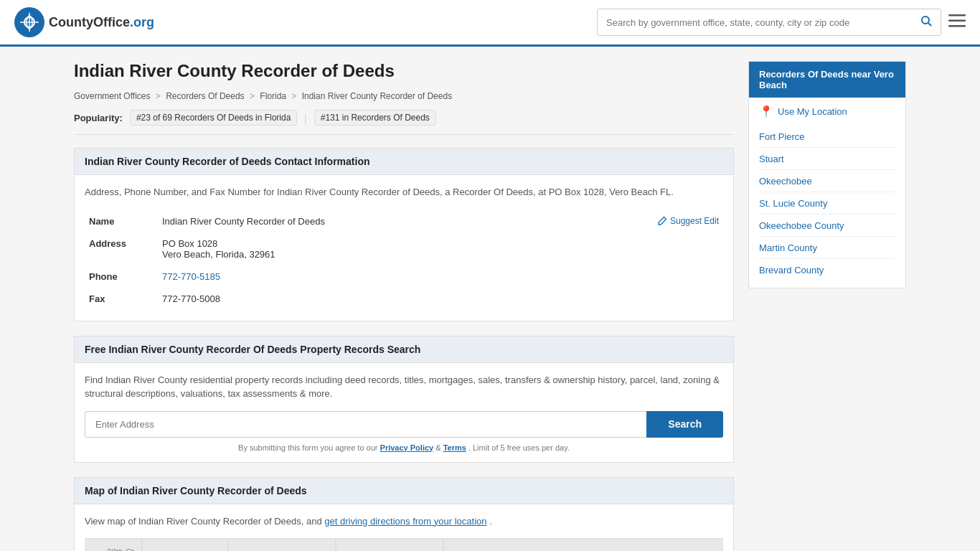 The height and width of the screenshot is (551, 980). Describe the element at coordinates (404, 387) in the screenshot. I see `property-search-description: Find Indian River County residential pro…` at that location.